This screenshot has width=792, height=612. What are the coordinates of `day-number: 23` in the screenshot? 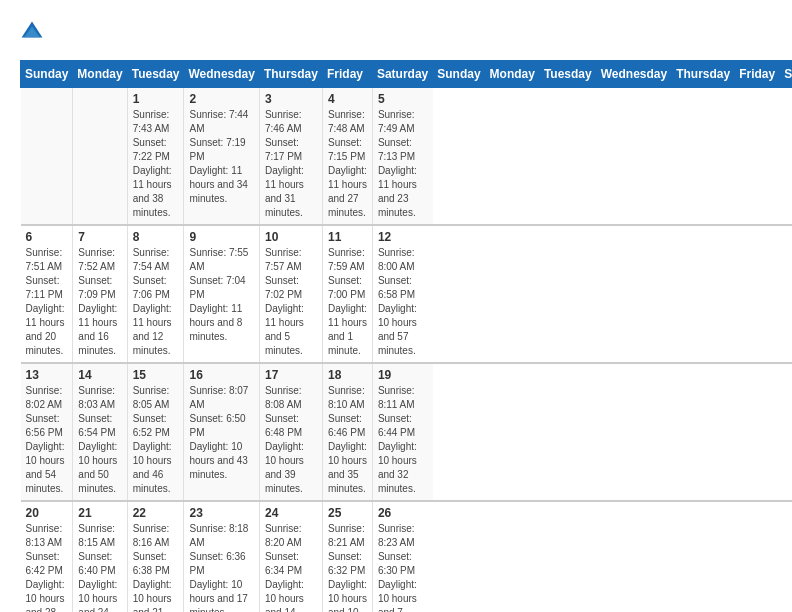 It's located at (221, 513).